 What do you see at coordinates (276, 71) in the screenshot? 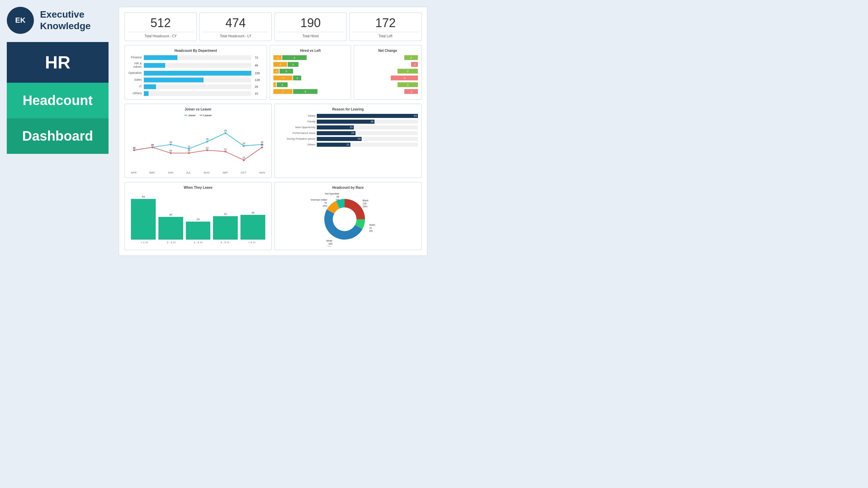
I see `hvl-neg-2: -2` at bounding box center [276, 71].